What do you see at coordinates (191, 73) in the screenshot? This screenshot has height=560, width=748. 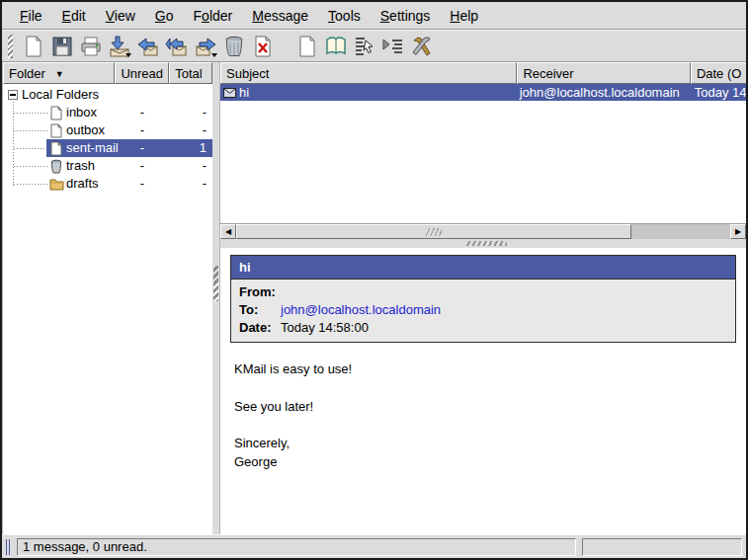 I see `column-header-total: Total` at bounding box center [191, 73].